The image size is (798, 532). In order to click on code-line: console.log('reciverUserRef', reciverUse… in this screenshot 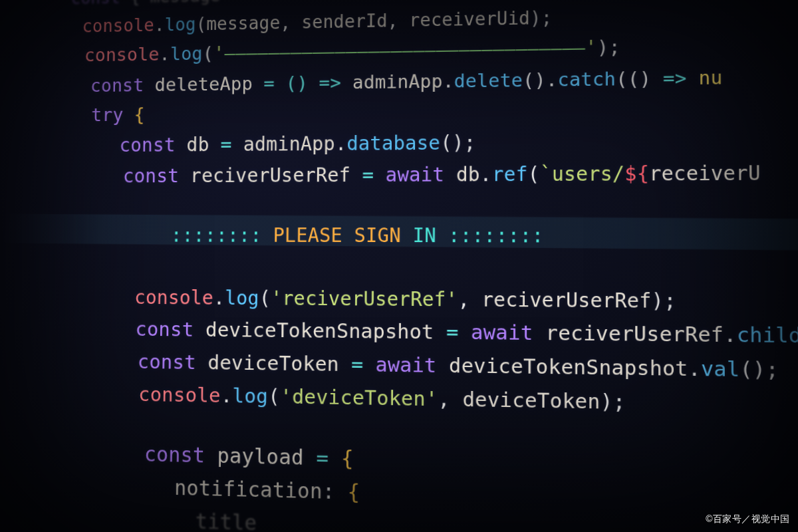, I will do `click(406, 300)`.